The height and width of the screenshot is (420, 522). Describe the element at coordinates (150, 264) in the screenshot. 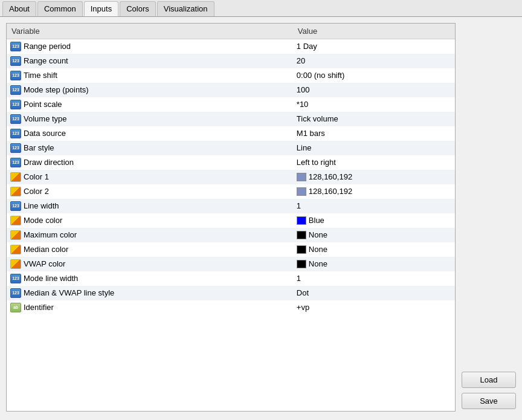

I see `variable-cell: VWAP color` at that location.